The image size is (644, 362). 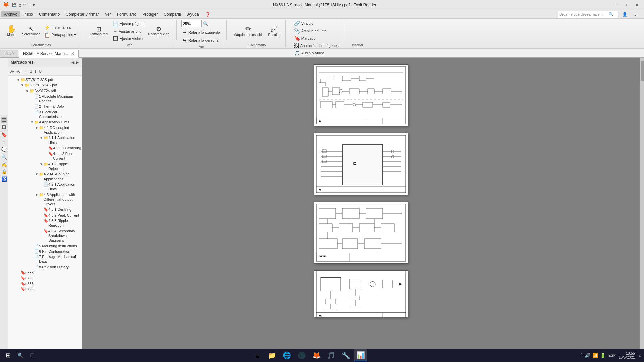 What do you see at coordinates (83, 14) in the screenshot?
I see `menu-completar: Completar y firmar` at bounding box center [83, 14].